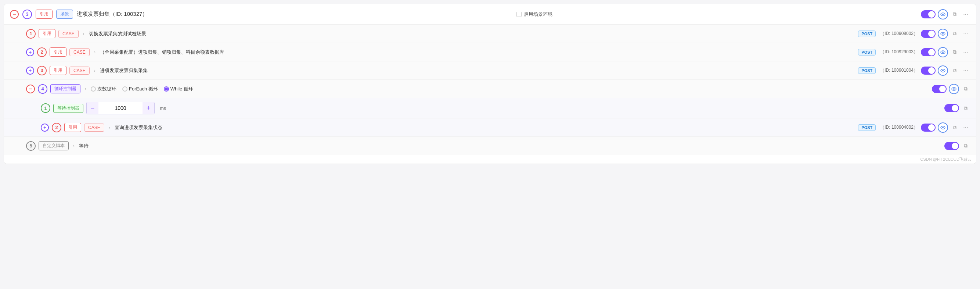 This screenshot has height=289, width=980. What do you see at coordinates (943, 53) in the screenshot?
I see `row2-eye-button` at bounding box center [943, 53].